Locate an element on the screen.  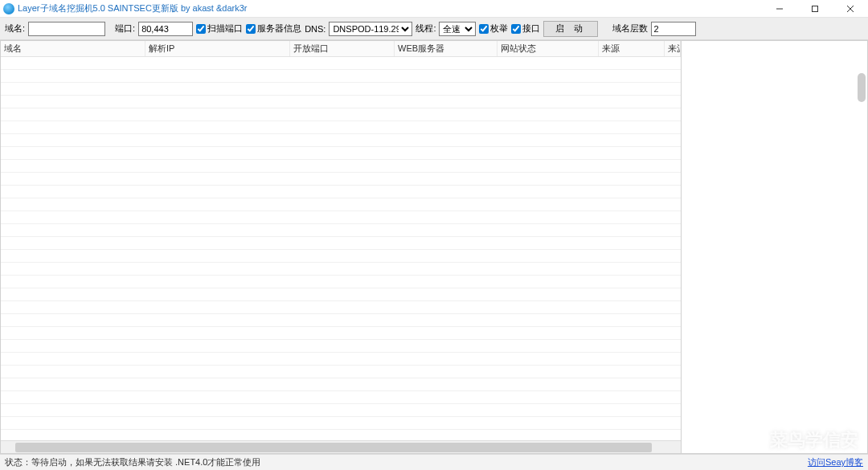
titlebar: Layer子域名挖掘机5.0 SAINTSEC更新版 by akast &dar… is located at coordinates (434, 9).